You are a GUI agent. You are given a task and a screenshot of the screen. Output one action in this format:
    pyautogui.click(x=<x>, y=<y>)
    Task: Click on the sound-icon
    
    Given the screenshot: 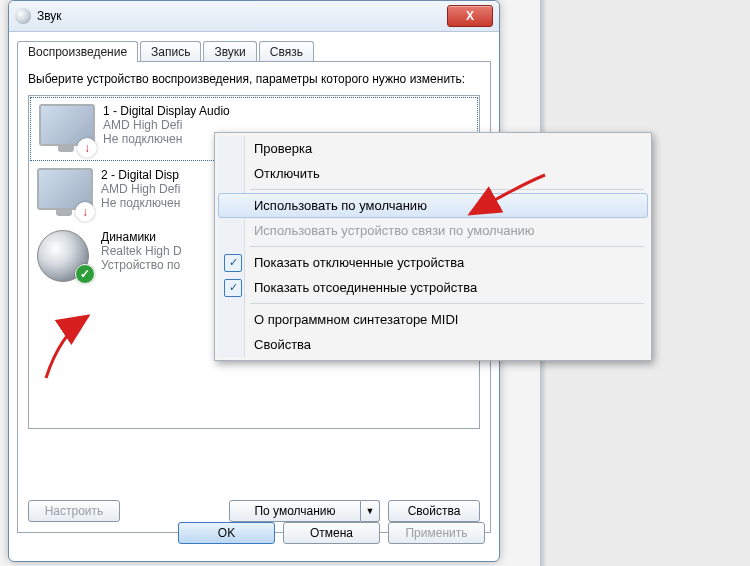 What is the action you would take?
    pyautogui.click(x=23, y=16)
    